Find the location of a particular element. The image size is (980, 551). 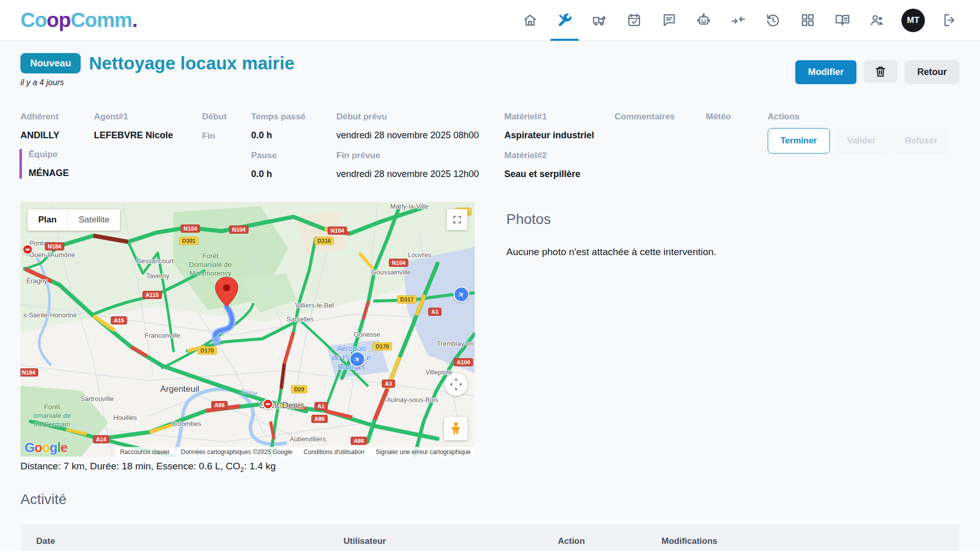

road-badge: D316 is located at coordinates (324, 241).